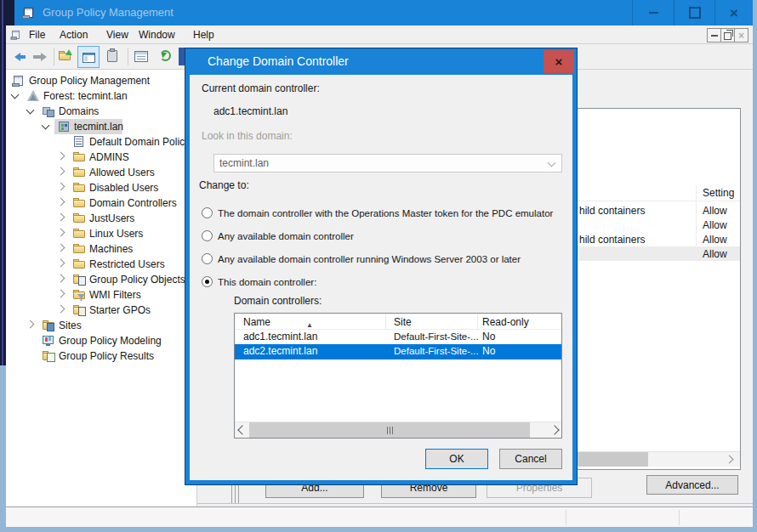 The height and width of the screenshot is (532, 757). Describe the element at coordinates (390, 430) in the screenshot. I see `scrollbar-thumb` at that location.